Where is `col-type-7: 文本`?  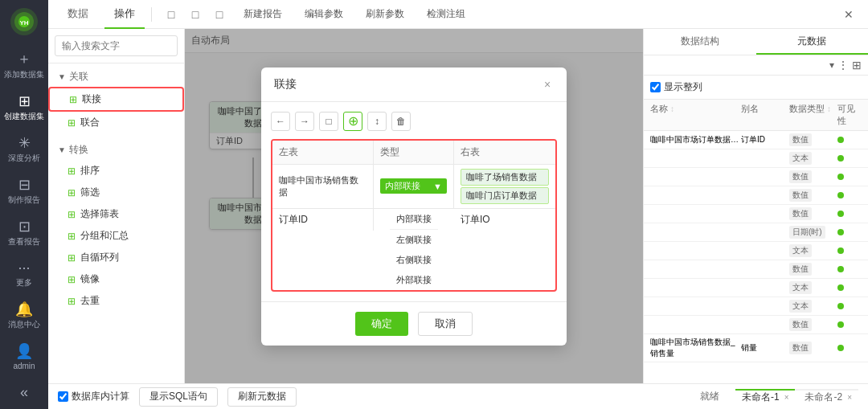 col-type-7: 文本 is located at coordinates (813, 251).